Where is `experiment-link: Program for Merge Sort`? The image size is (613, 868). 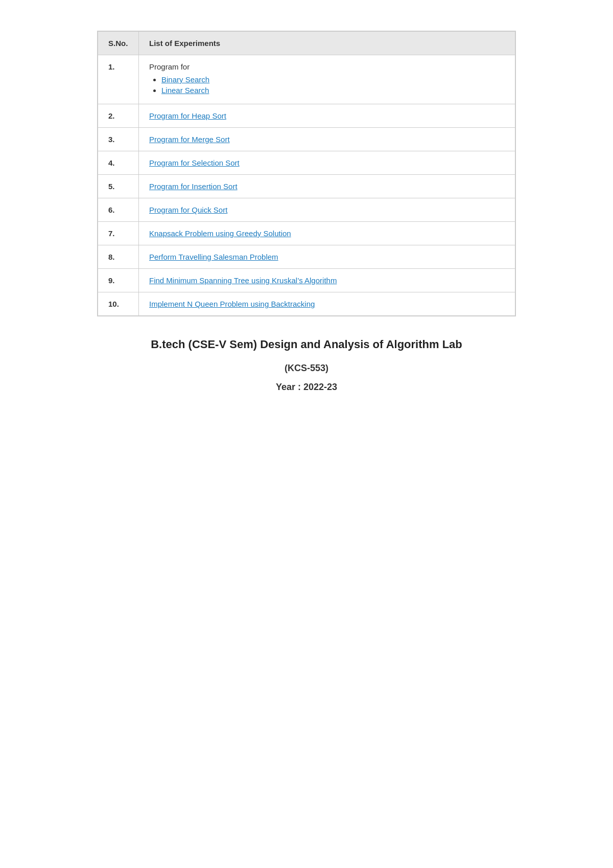
experiment-link: Program for Merge Sort is located at coordinates (190, 139).